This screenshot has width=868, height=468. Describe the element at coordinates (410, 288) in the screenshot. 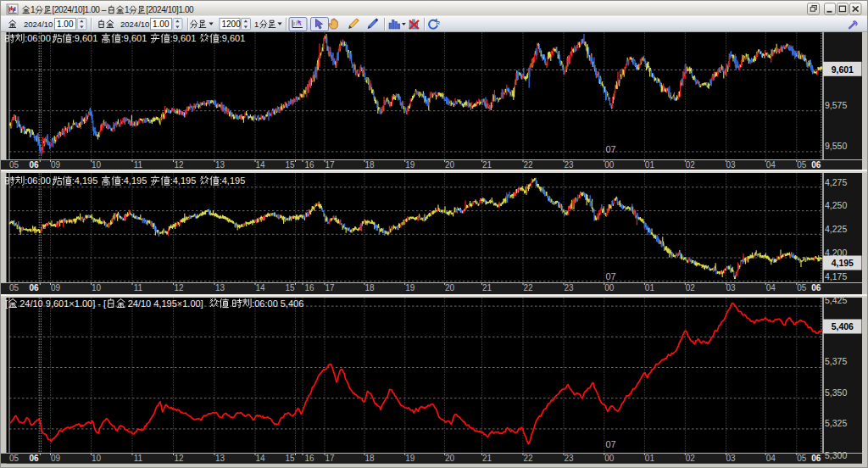

I see `svg-text: 19` at that location.